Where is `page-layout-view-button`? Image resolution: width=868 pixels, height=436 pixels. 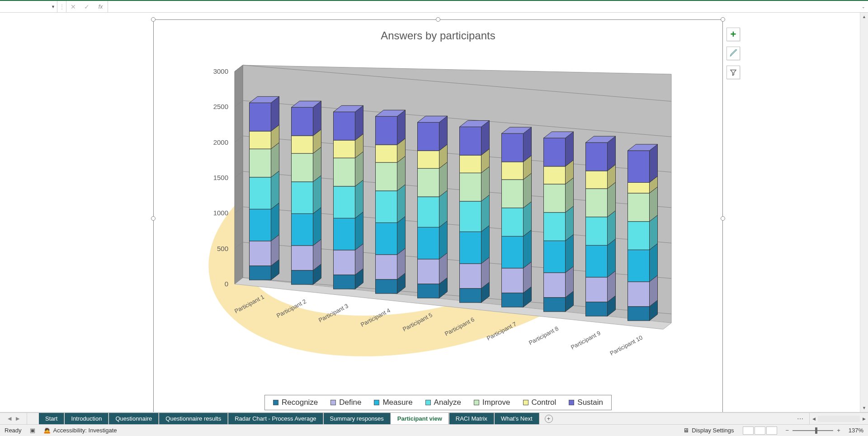
page-layout-view-button is located at coordinates (760, 431).